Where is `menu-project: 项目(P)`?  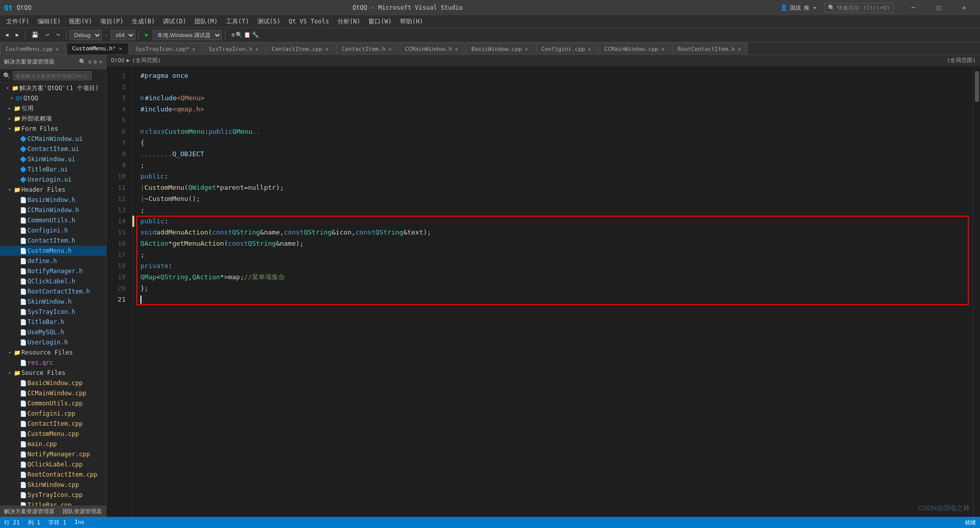
menu-project: 项目(P) is located at coordinates (112, 21).